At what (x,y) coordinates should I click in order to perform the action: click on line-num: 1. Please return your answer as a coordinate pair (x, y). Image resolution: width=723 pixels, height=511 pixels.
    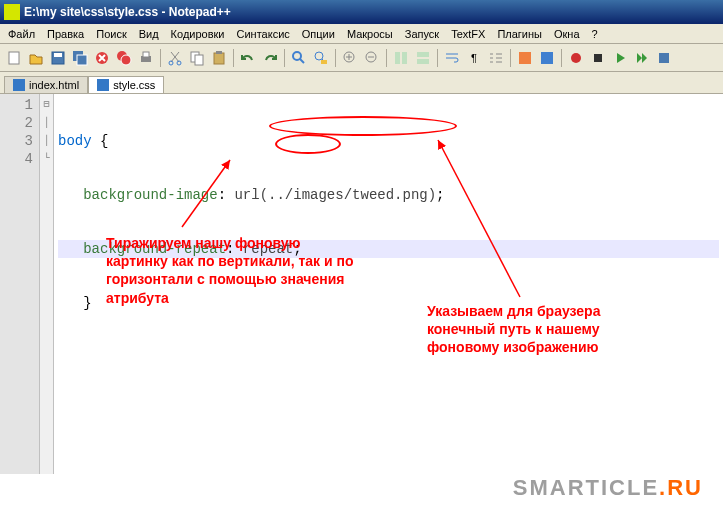
    Looking at the image, I should click on (16, 105).